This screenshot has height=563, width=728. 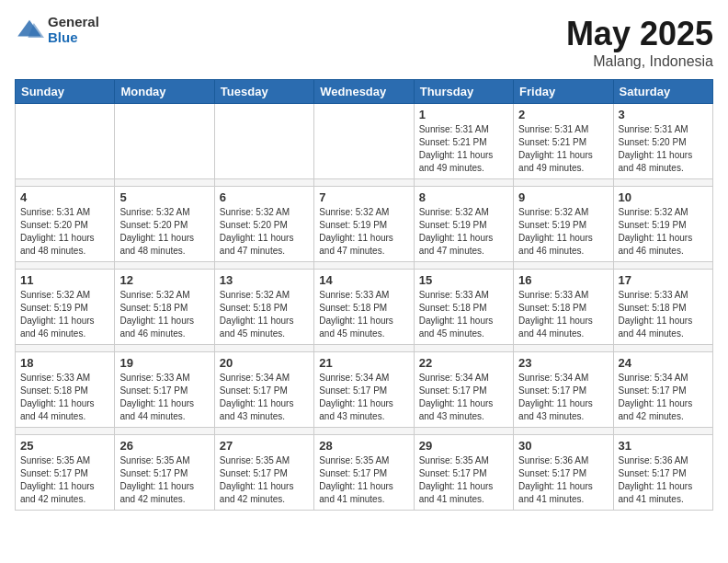 I want to click on calendar-cell: 10Sunrise: 5:32 AM Sunset: 5:19 PM Dayli…, so click(x=663, y=224).